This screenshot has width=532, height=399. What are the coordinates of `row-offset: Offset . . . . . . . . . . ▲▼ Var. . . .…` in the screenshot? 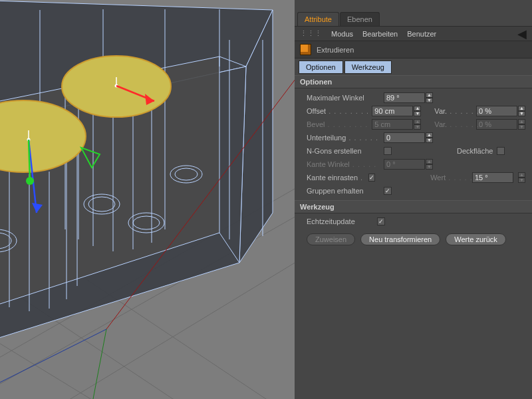 It's located at (416, 111).